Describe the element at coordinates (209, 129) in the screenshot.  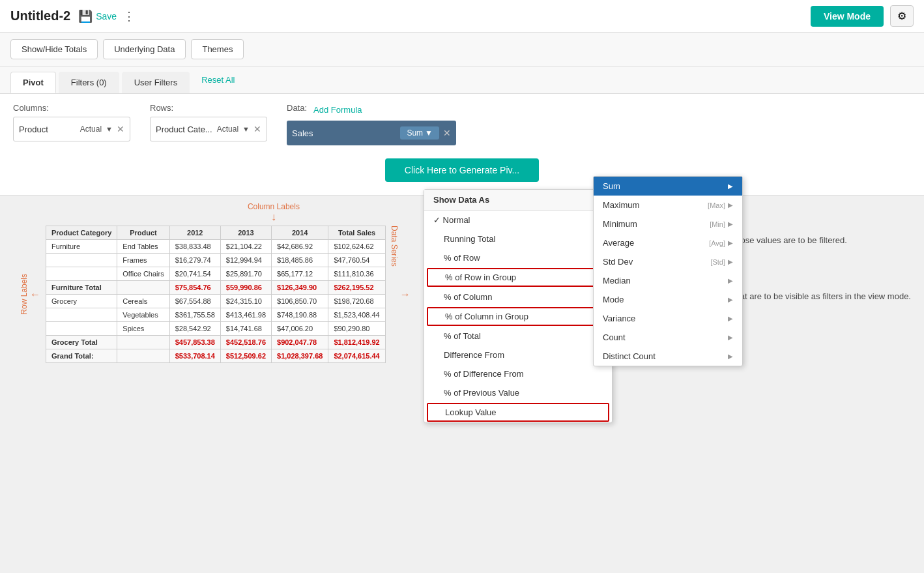
I see `row-field-box: Product Cate... Actual ▼ ✕` at that location.